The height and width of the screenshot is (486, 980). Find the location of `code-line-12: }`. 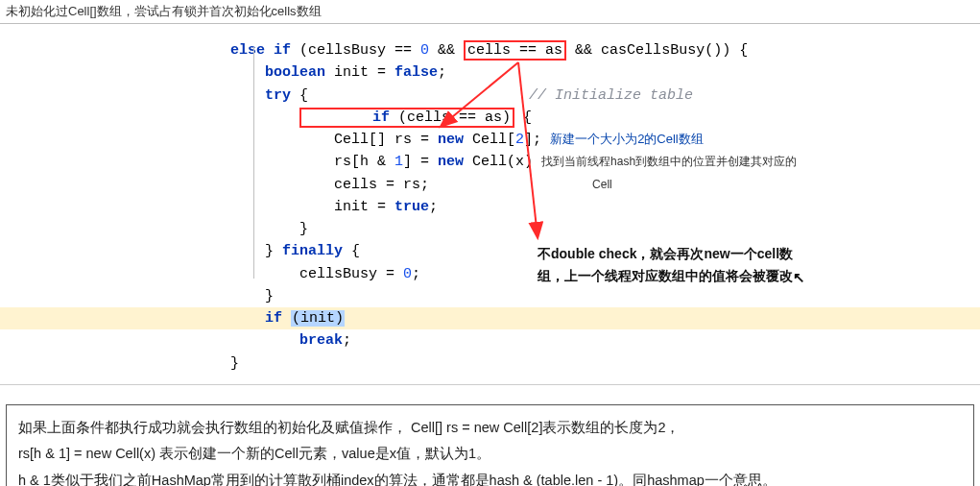

code-line-12: } is located at coordinates (605, 296).